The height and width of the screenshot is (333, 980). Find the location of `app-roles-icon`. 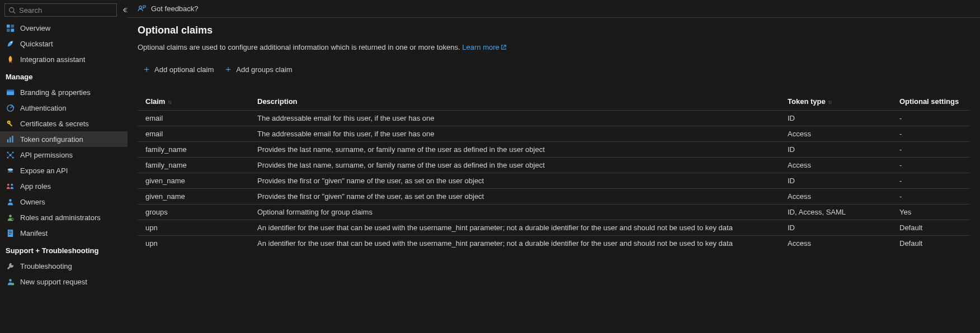

app-roles-icon is located at coordinates (10, 186).